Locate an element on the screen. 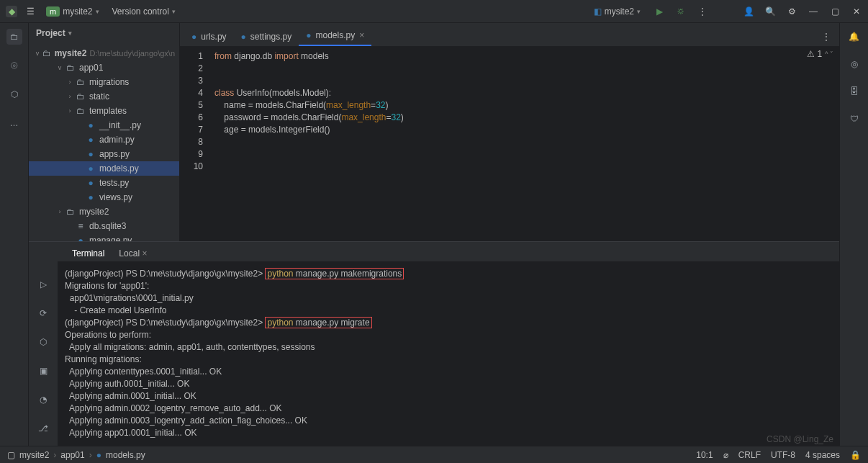 Image resolution: width=868 pixels, height=463 pixels. project-tree: v🗀mysite2D:\me\study\django\gx\nv🗀app01›… is located at coordinates (104, 143).